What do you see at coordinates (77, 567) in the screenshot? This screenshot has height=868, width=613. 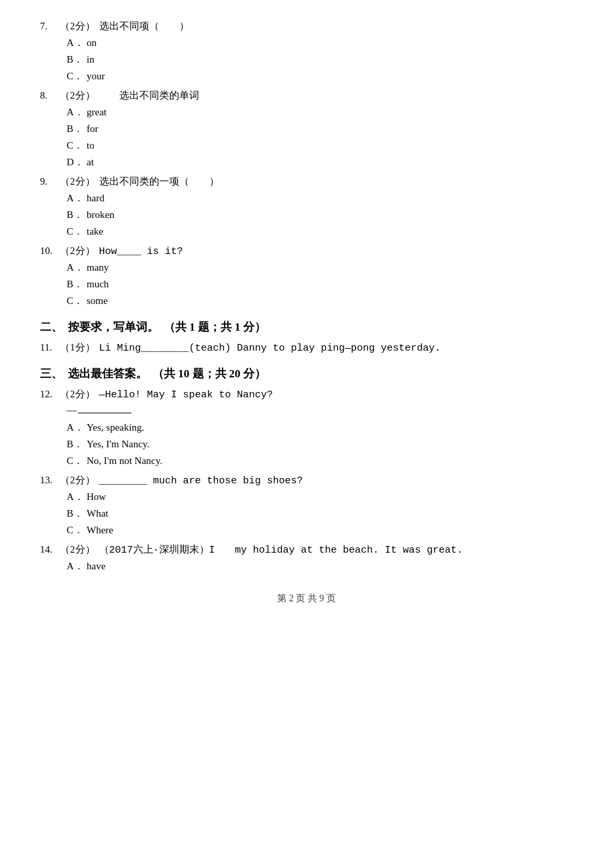 I see `q14-optA-label: A．` at bounding box center [77, 567].